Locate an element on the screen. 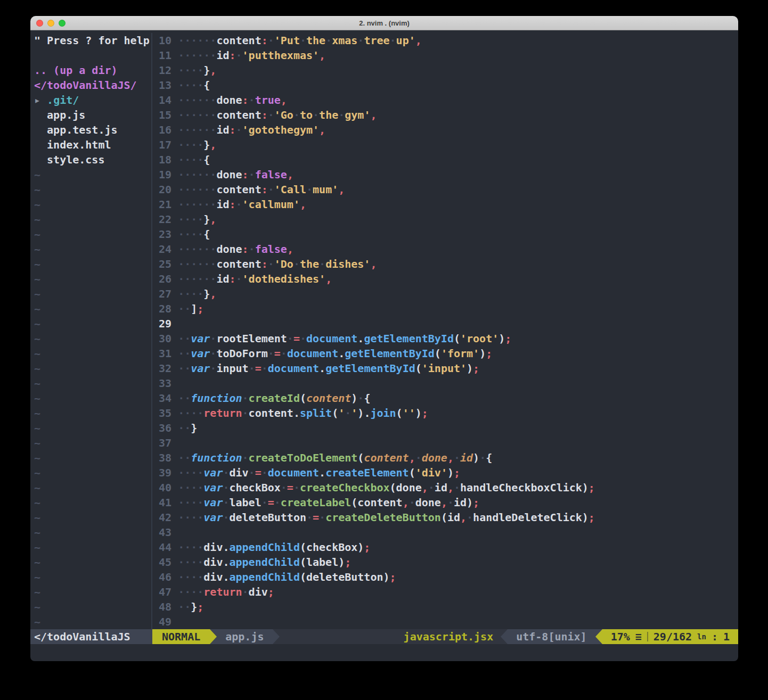 The height and width of the screenshot is (700, 768). code-line-47: 47····return·div; is located at coordinates (445, 592).